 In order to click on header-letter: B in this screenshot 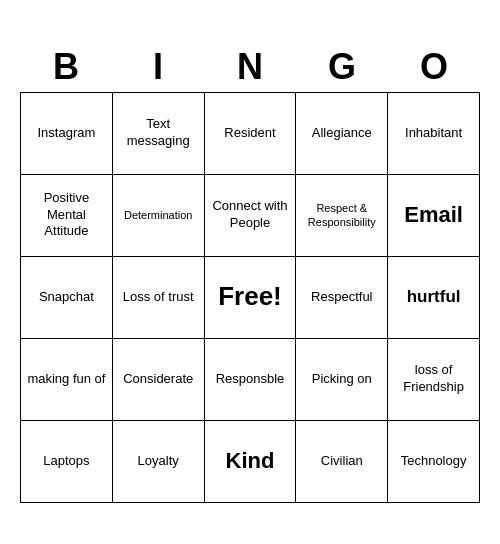, I will do `click(66, 67)`.